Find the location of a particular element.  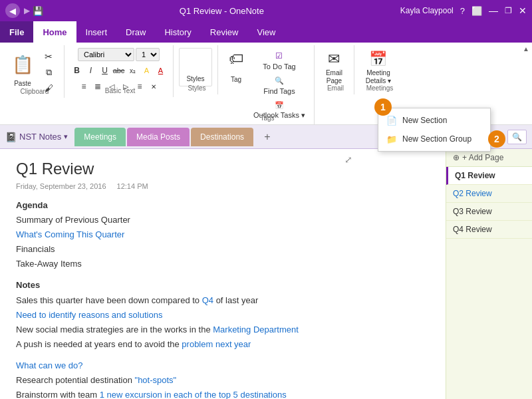

search-bar: 🔍 is located at coordinates (517, 137).